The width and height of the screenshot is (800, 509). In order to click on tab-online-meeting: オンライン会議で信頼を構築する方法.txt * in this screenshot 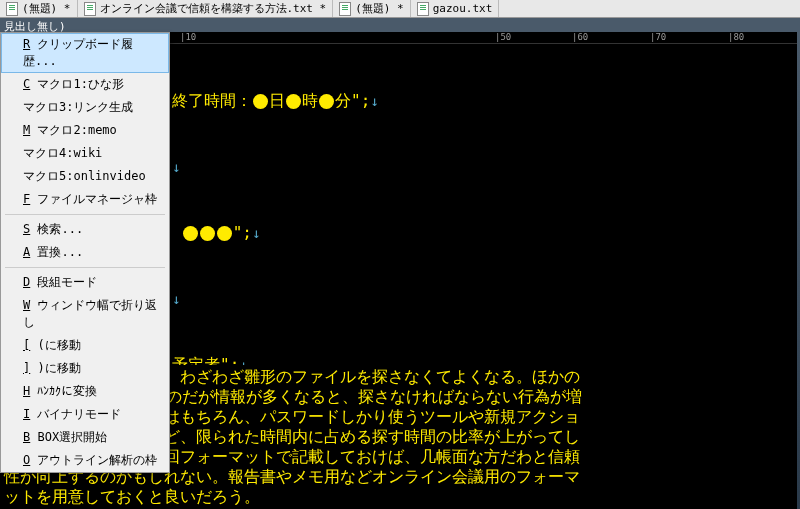, I will do `click(206, 8)`.